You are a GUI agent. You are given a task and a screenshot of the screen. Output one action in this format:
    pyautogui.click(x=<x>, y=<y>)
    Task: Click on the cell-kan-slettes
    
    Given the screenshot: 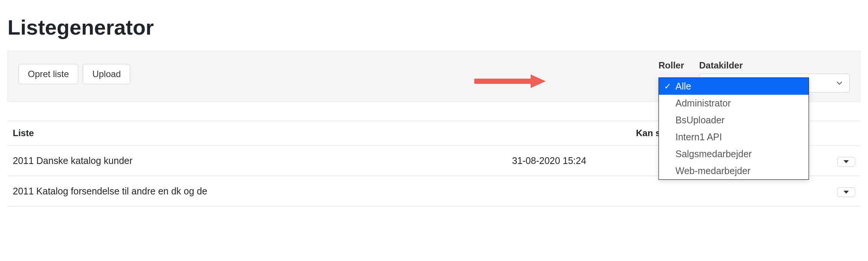 What is the action you would take?
    pyautogui.click(x=660, y=191)
    